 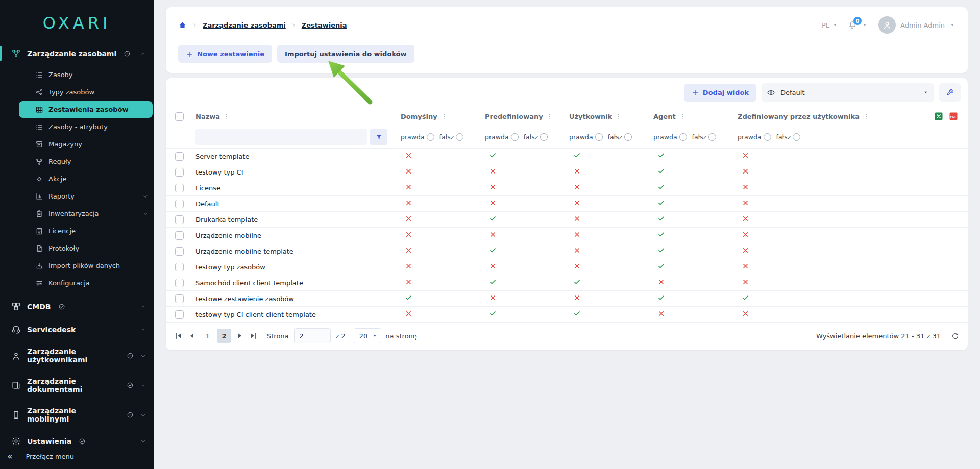 I want to click on sidebar-section-zarzadzanie-mobilnymi: Zarządzanie mobilnymi, so click(x=77, y=415).